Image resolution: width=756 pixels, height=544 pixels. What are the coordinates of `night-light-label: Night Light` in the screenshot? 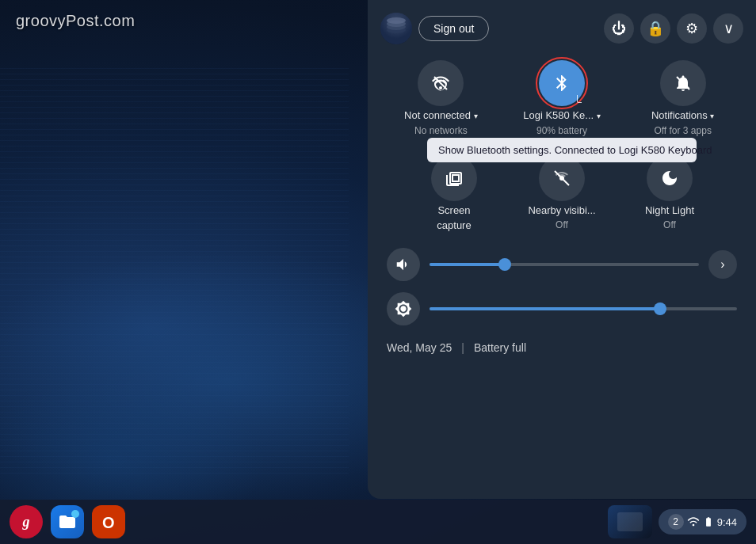 It's located at (670, 211).